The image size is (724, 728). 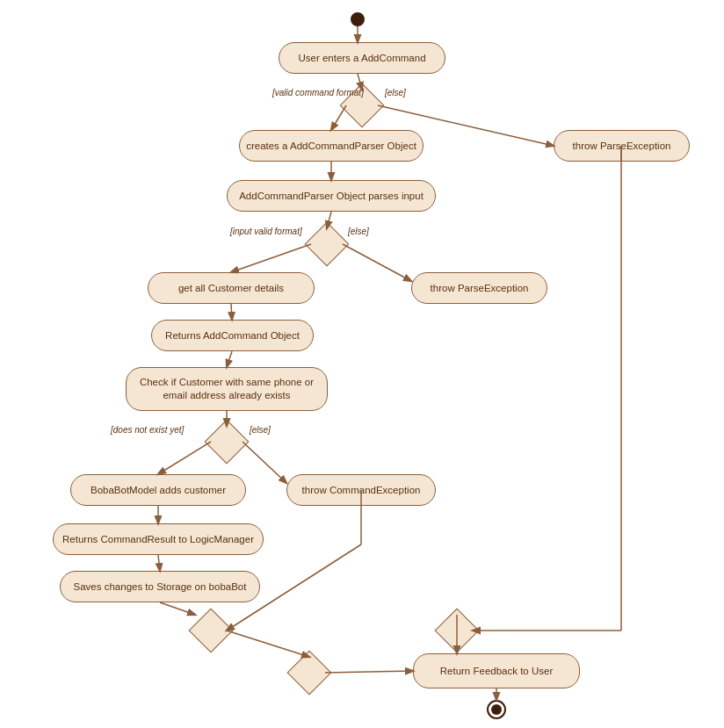 What do you see at coordinates (158, 539) in the screenshot?
I see `returns-result-node: Returns CommandResult to LogicManager` at bounding box center [158, 539].